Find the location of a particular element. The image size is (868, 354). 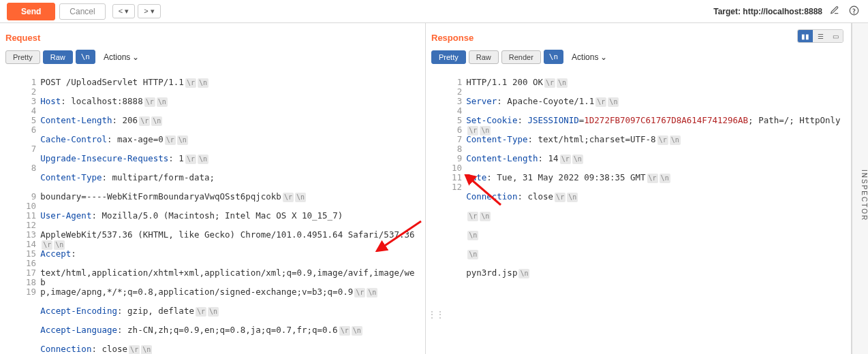

layout-combined-icon: ▭ is located at coordinates (835, 36).